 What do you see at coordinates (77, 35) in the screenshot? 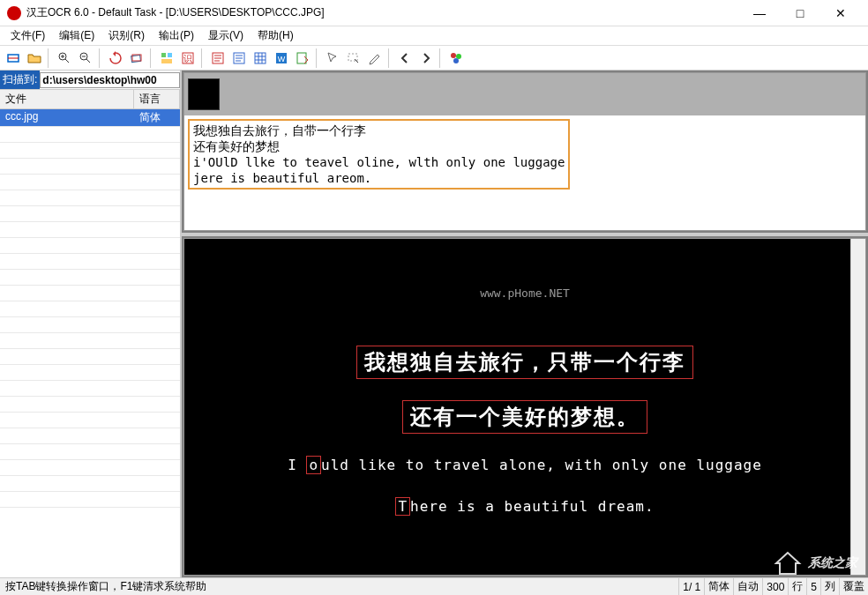
I see `menu-edit: 编辑(E)` at bounding box center [77, 35].